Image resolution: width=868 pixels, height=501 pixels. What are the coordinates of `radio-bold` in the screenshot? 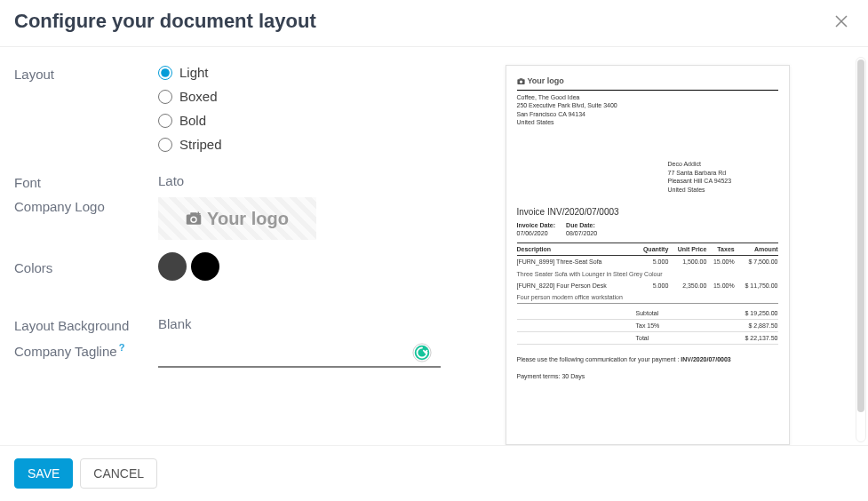 It's located at (165, 121).